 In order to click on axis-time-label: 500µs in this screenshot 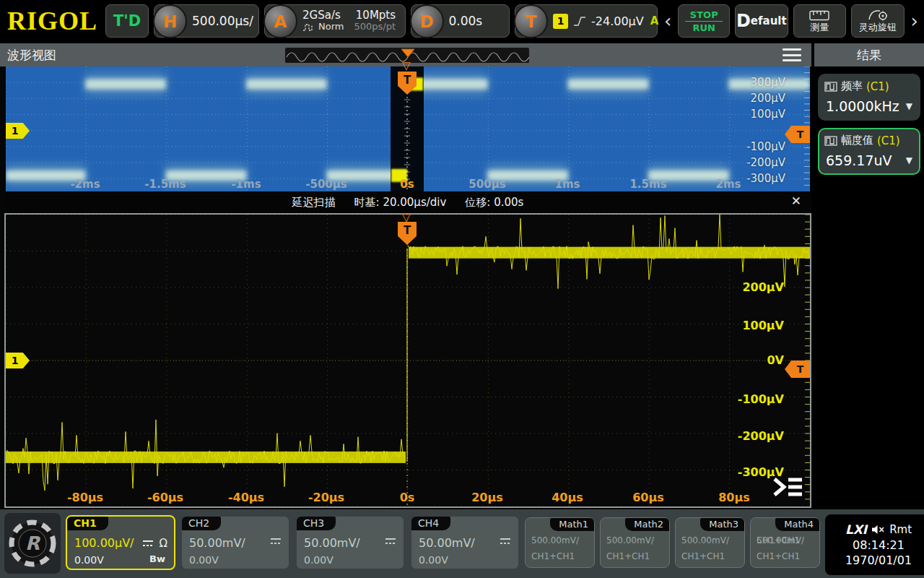, I will do `click(487, 184)`.